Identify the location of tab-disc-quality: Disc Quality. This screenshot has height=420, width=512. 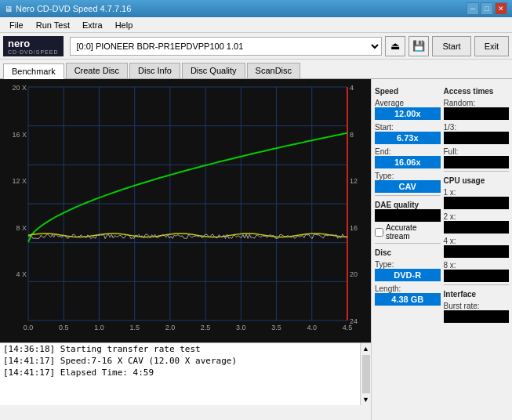
(213, 71).